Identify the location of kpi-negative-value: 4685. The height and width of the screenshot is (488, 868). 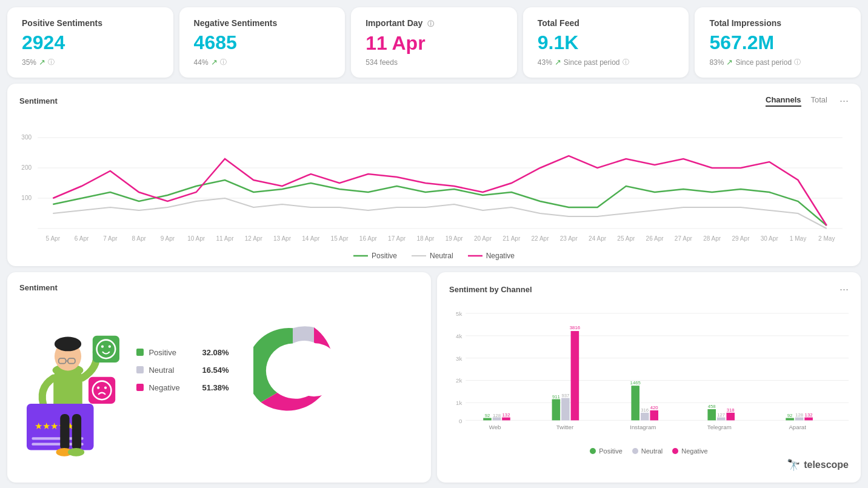
(262, 42).